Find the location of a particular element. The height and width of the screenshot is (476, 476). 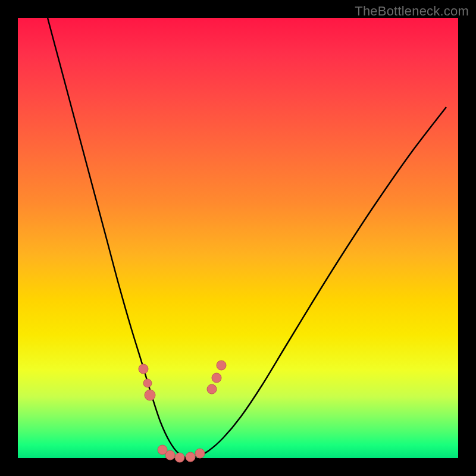

watermark-text: TheBottleneck.com is located at coordinates (412, 11).